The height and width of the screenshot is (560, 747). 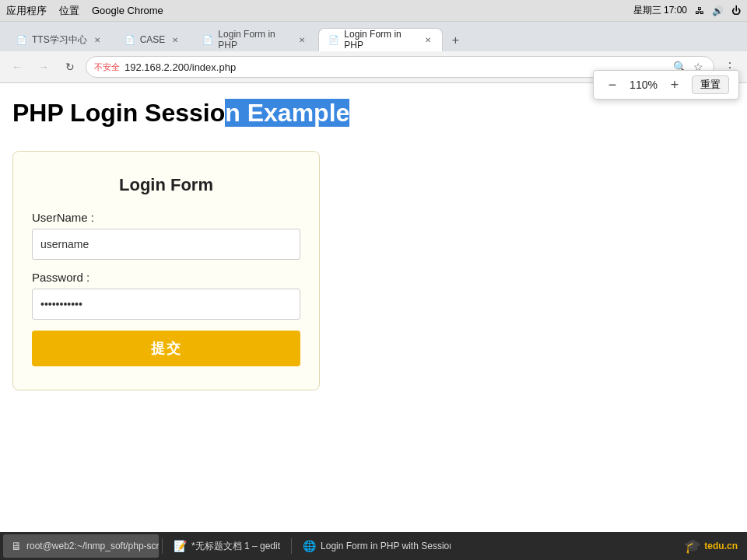 What do you see at coordinates (167, 277) in the screenshot?
I see `password-label: Password :` at bounding box center [167, 277].